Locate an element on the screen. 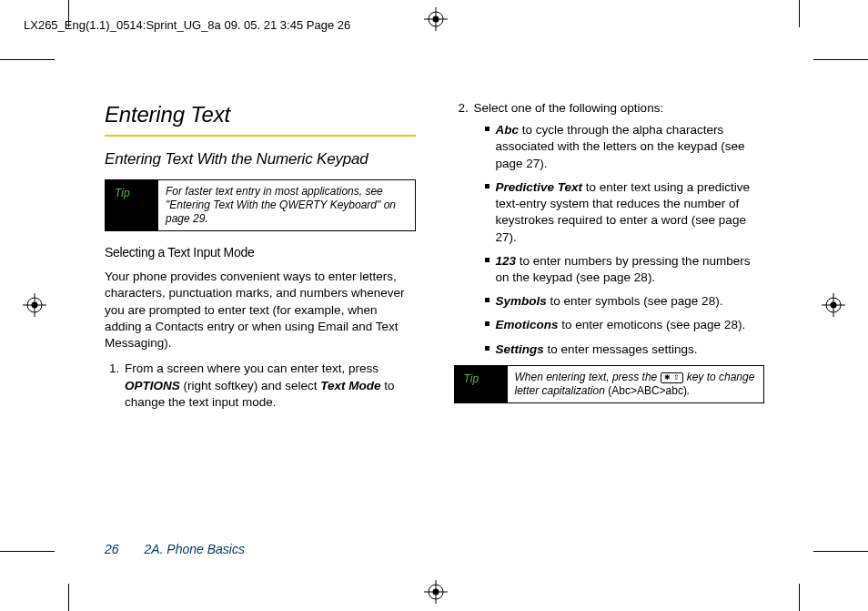  option-term: 123 is located at coordinates (506, 260).